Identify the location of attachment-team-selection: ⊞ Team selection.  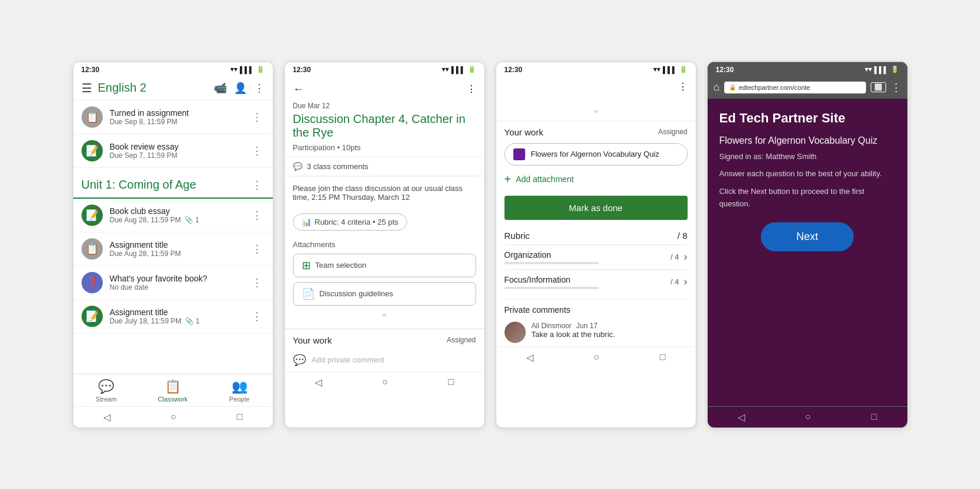
(385, 265).